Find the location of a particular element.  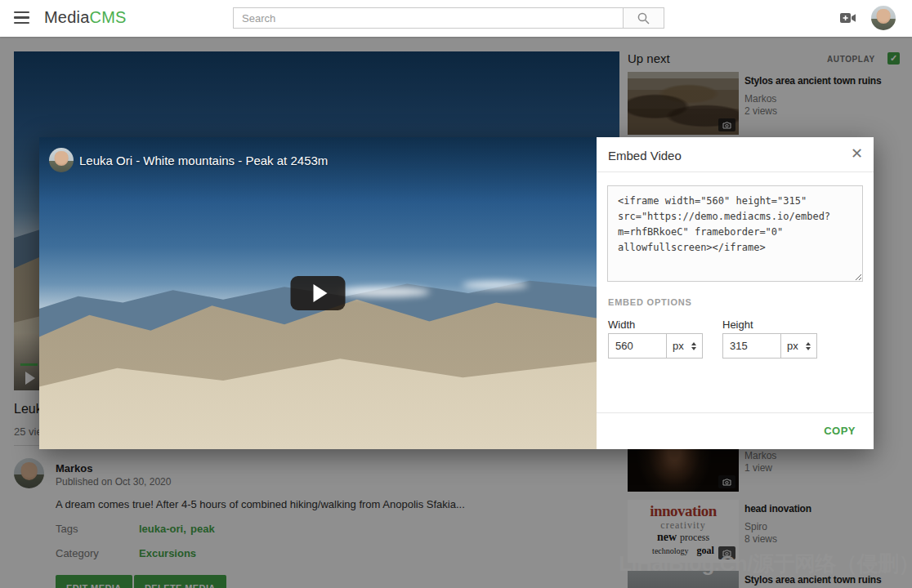

width-input is located at coordinates (637, 346).